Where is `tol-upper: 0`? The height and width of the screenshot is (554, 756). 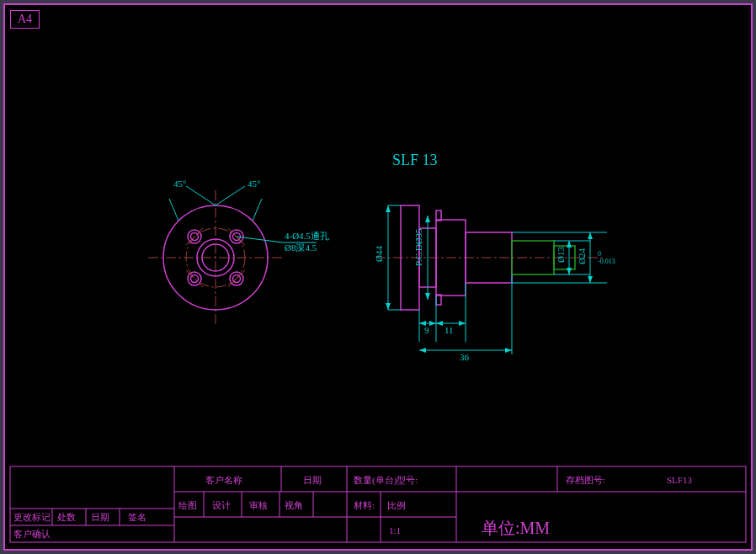
tol-upper: 0 is located at coordinates (599, 254).